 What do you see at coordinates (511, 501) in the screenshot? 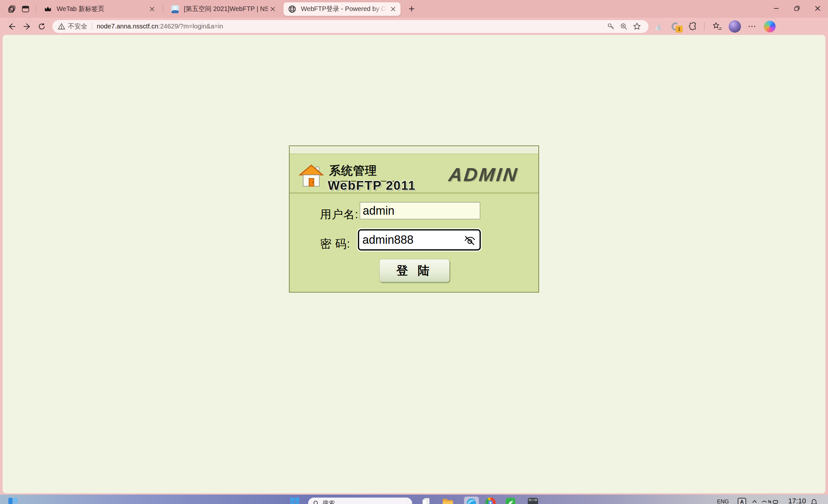
I see `green-app-icon` at bounding box center [511, 501].